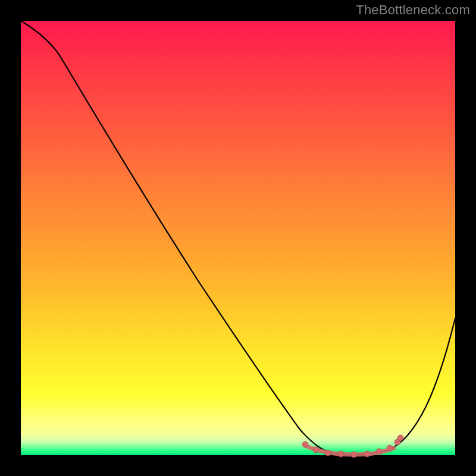 The height and width of the screenshot is (476, 476). Describe the element at coordinates (413, 10) in the screenshot. I see `watermark-text: TheBottleneck.com` at that location.